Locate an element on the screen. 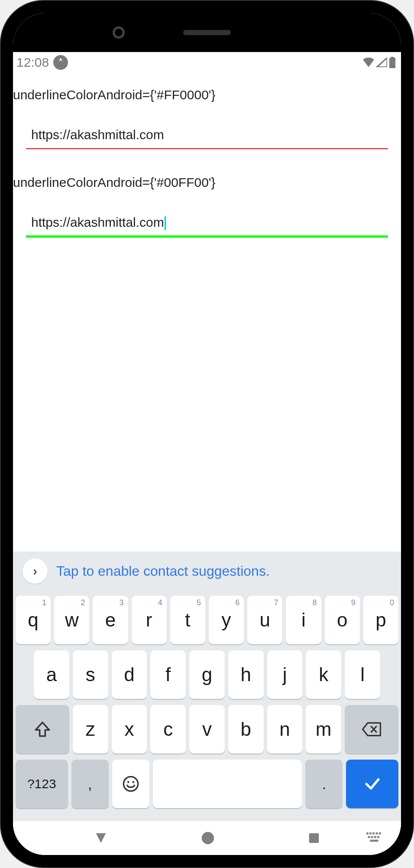  nav-home-button is located at coordinates (208, 838).